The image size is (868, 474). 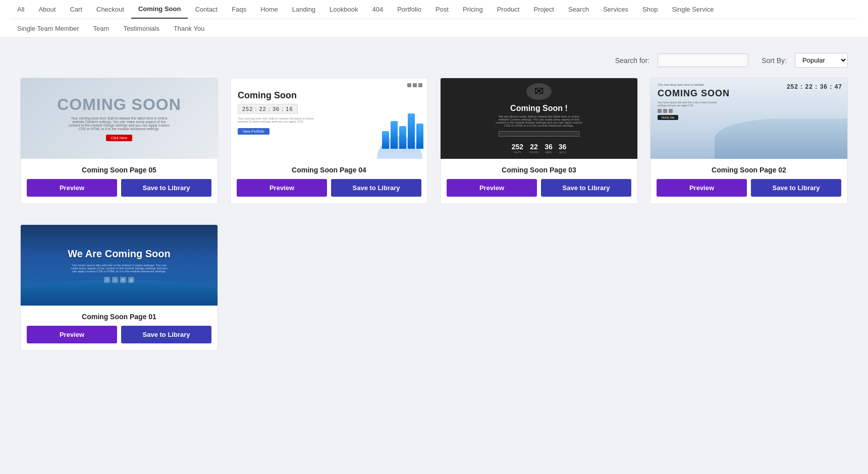 What do you see at coordinates (329, 169) in the screenshot?
I see `card-page04-title: Coming Soon Page 04` at bounding box center [329, 169].